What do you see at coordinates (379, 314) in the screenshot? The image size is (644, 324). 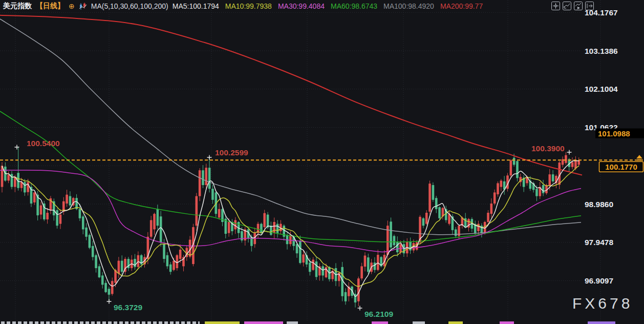 I see `extreme-price-label: 96.2109` at bounding box center [379, 314].